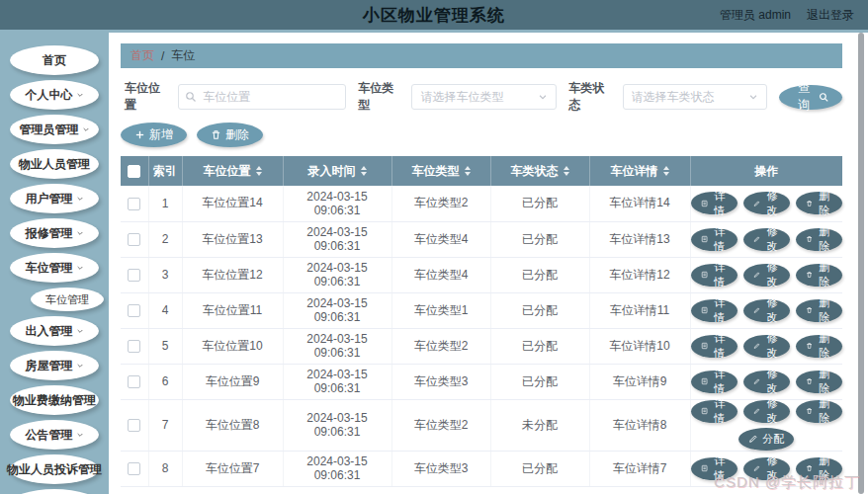 This screenshot has height=494, width=868. Describe the element at coordinates (54, 492) in the screenshot. I see `sidebar-item-message-mgmt: 我的私信管理` at that location.